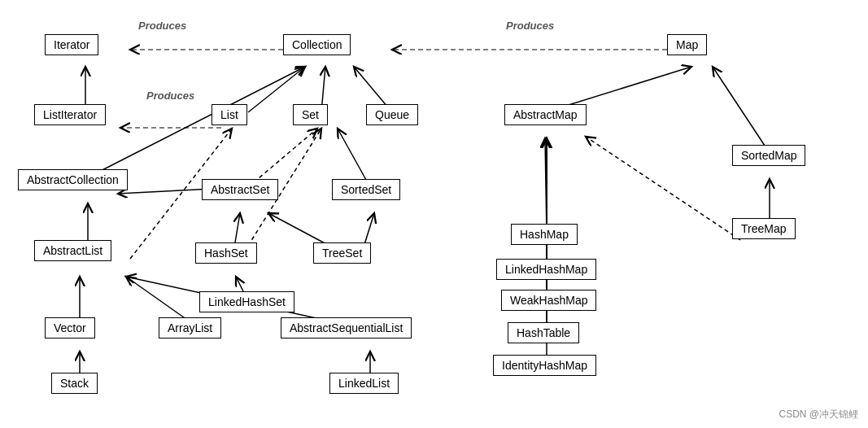  Describe the element at coordinates (190, 328) in the screenshot. I see `node-arraylist: ArrayList` at that location.